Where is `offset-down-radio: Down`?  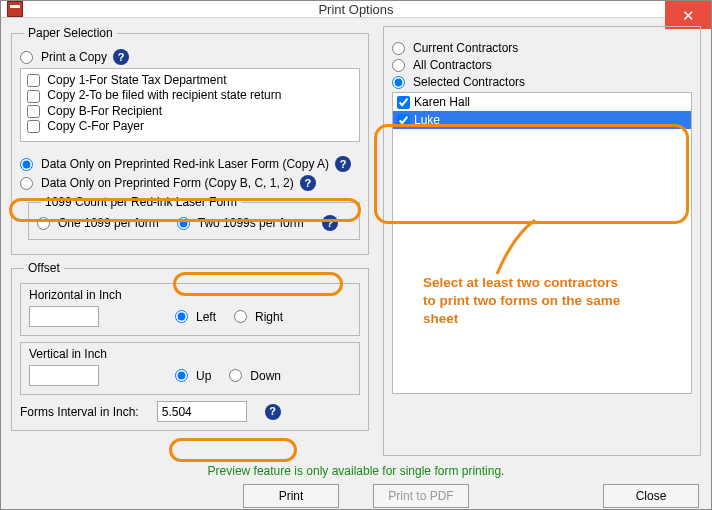
offset-down-radio: Down is located at coordinates (255, 376).